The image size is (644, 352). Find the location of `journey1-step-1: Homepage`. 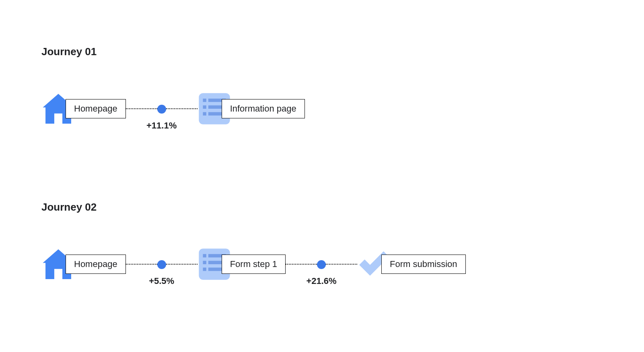

journey1-step-1: Homepage is located at coordinates (84, 109).